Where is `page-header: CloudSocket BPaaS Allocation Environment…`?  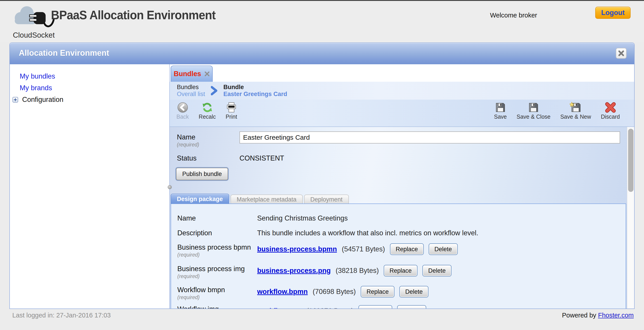
page-header: CloudSocket BPaaS Allocation Environment… is located at coordinates (322, 22).